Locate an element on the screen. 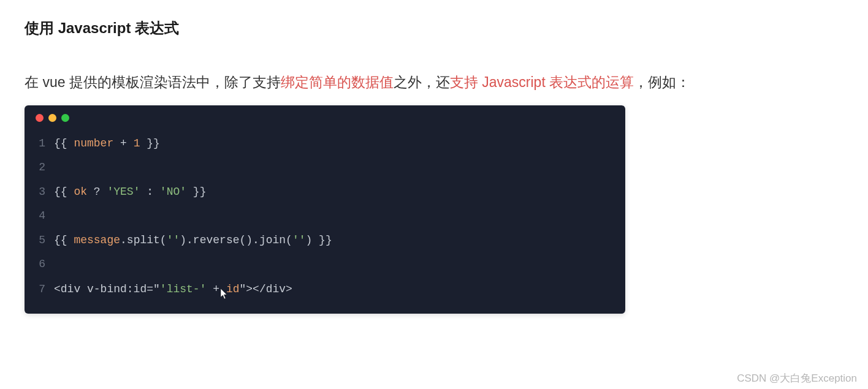 The image size is (868, 389). code-line: 7<div v-bind:id="'list-' + id"></div> is located at coordinates (325, 289).